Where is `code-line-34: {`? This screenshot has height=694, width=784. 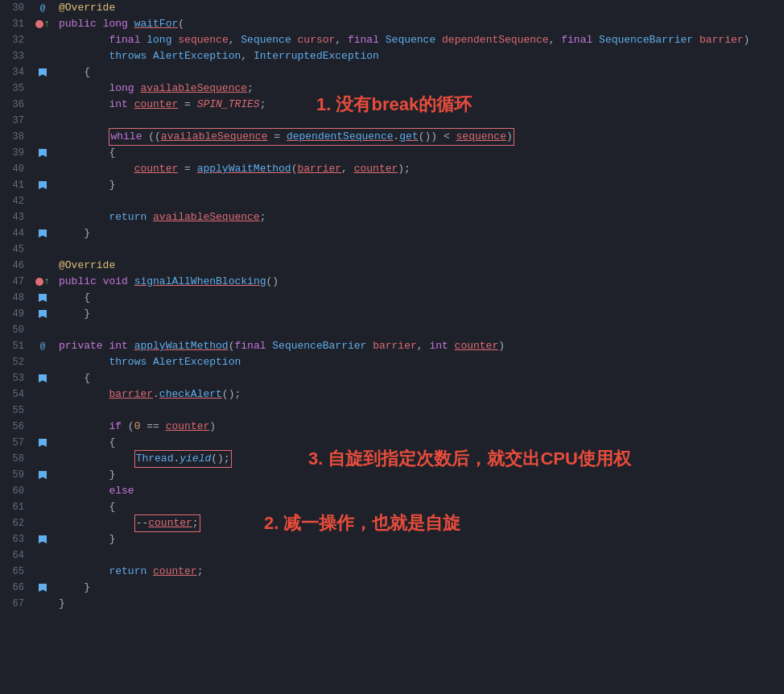
code-line-34: { is located at coordinates (422, 72).